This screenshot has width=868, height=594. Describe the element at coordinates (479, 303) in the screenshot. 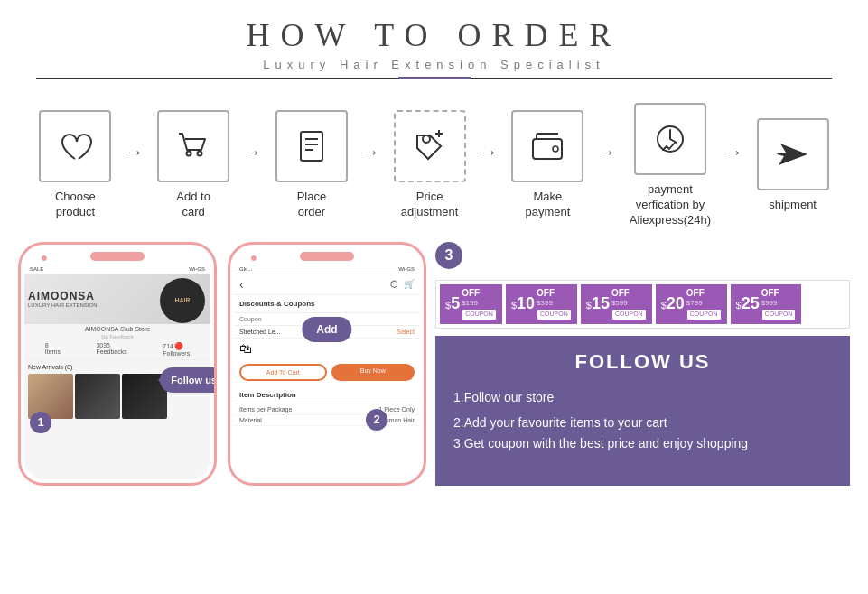

I see `coupon-min-1: $199` at that location.